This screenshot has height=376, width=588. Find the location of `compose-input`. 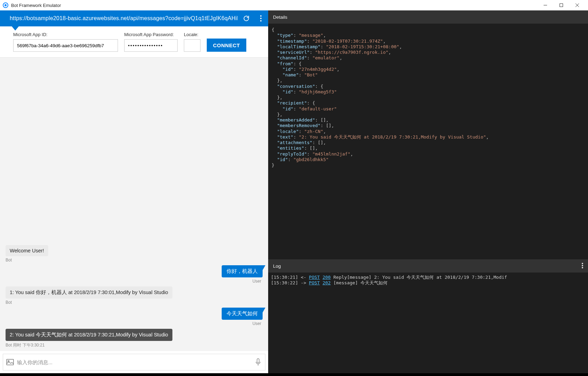

compose-input is located at coordinates (134, 362).